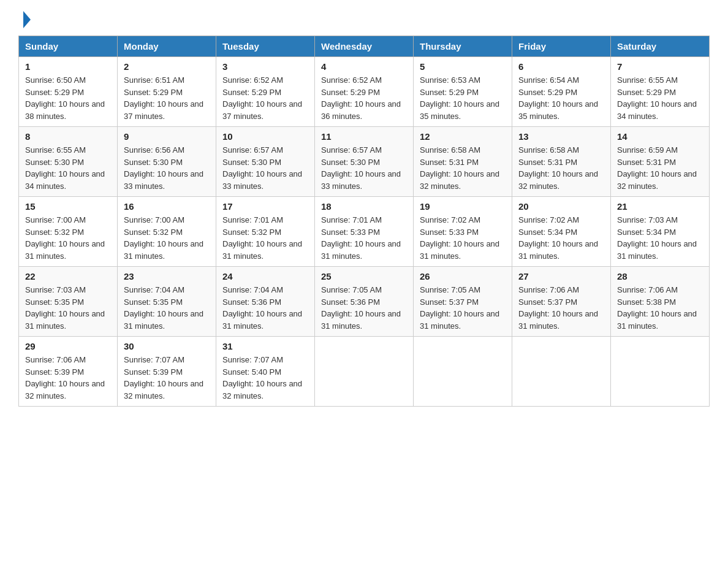 This screenshot has height=563, width=728. I want to click on day-info: Sunrise: 7:03 AMSunset: 5:34 PMDaylight:…, so click(660, 238).